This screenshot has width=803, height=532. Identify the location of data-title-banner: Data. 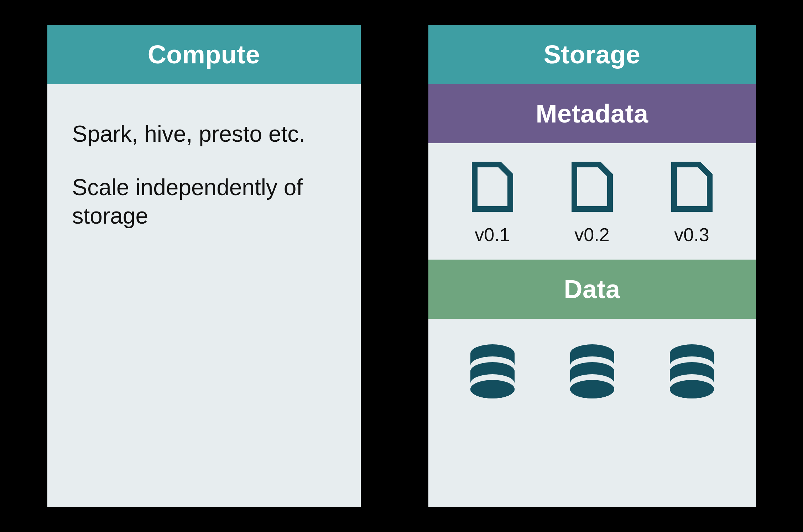
(592, 289).